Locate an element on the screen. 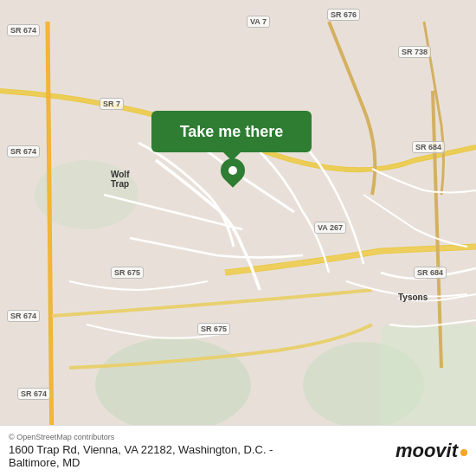  place-label-tysons: Tysons is located at coordinates (413, 298).